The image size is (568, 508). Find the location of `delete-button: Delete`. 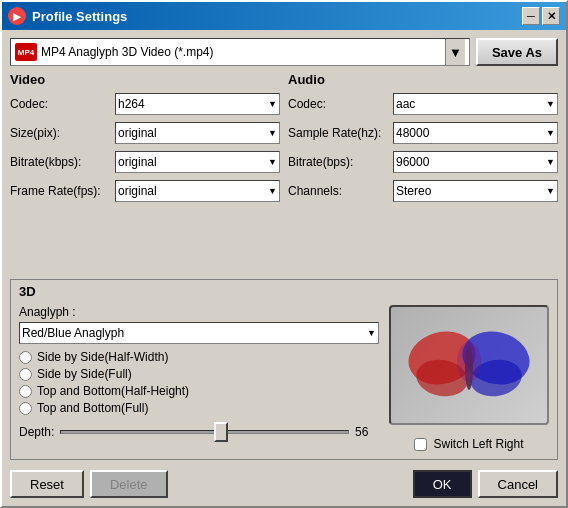

delete-button: Delete is located at coordinates (129, 484).